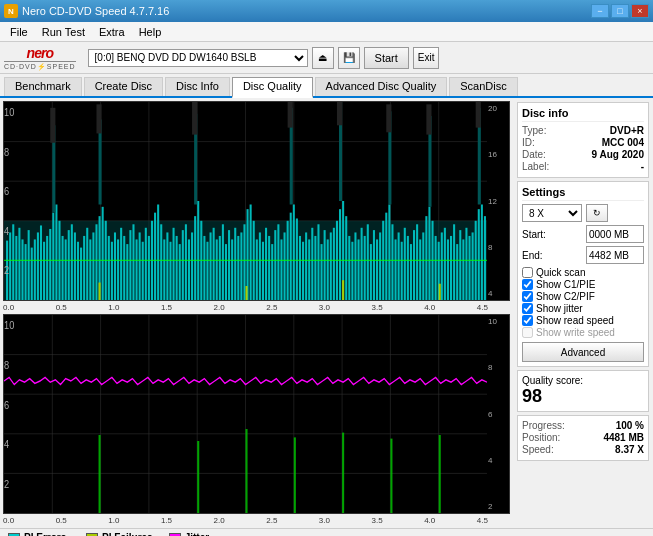 The width and height of the screenshot is (653, 536). I want to click on tab-disc-info: Disc Info, so click(198, 86).